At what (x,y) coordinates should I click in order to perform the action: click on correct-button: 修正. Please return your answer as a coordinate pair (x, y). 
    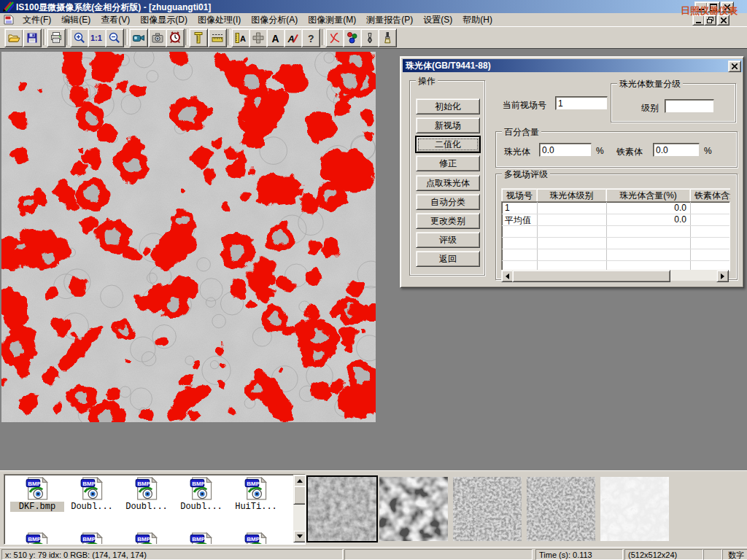
    Looking at the image, I should click on (448, 163).